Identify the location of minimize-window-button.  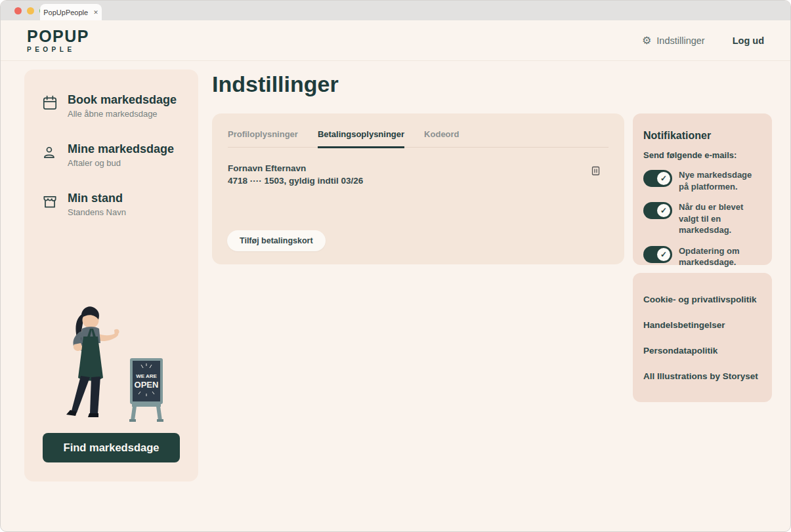
(30, 10).